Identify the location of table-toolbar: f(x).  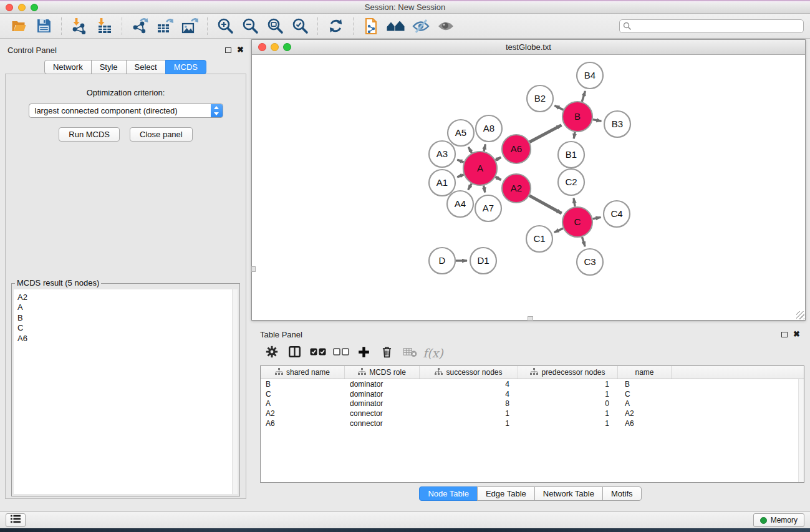
(533, 353).